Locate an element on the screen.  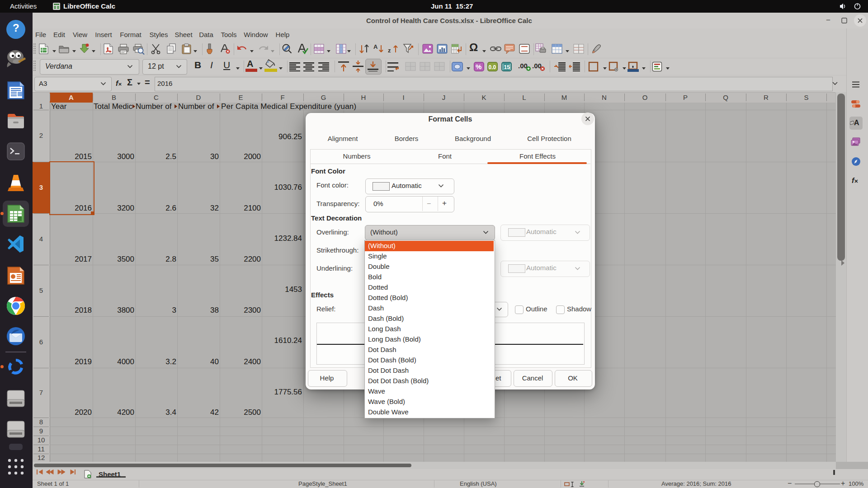
svg-text: A is located at coordinates (376, 47).